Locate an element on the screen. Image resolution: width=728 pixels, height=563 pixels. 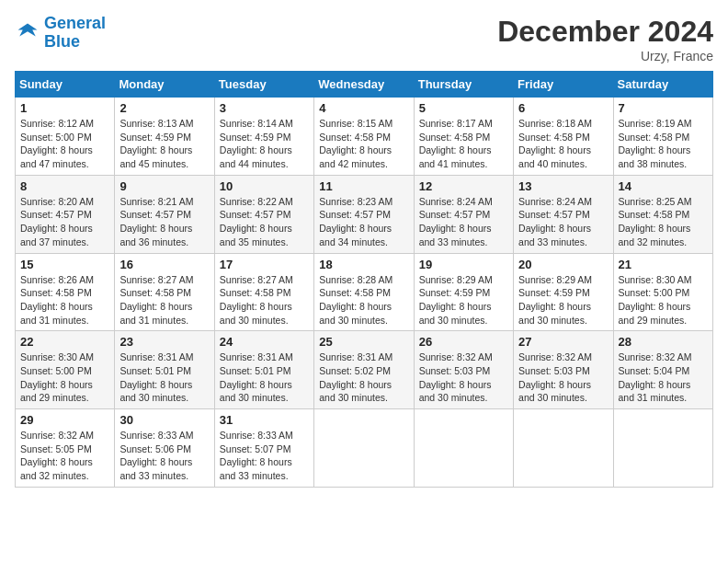
calendar-cell: 7 Sunrise: 8:19 AMSunset: 4:58 PMDayligh… is located at coordinates (663, 136).